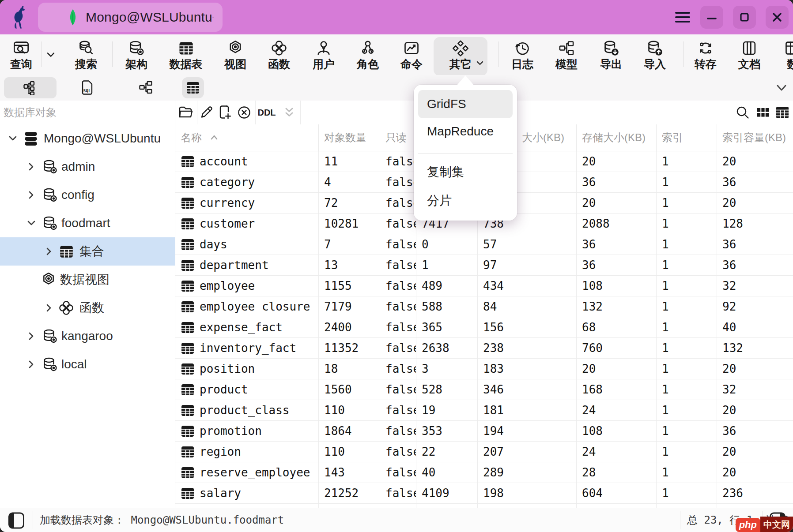 The width and height of the screenshot is (793, 532). Describe the element at coordinates (687, 138) in the screenshot. I see `column-header-indexes: 索引` at that location.